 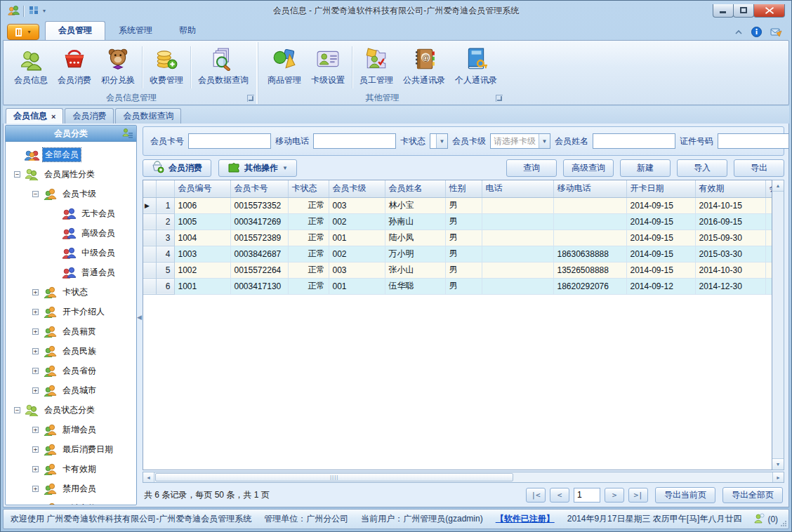 What do you see at coordinates (415, 189) in the screenshot?
I see `column-header-会员姓名: 会员姓名` at bounding box center [415, 189].